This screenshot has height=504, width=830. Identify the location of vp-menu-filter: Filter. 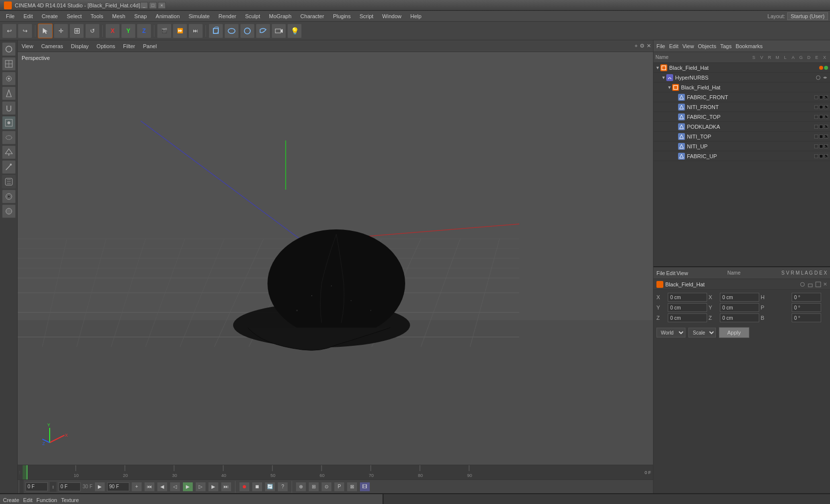
(129, 46).